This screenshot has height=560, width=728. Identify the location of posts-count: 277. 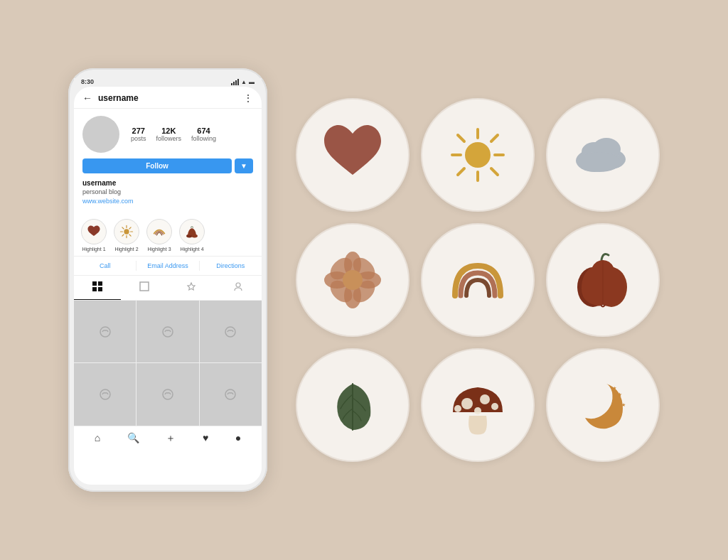
(139, 131).